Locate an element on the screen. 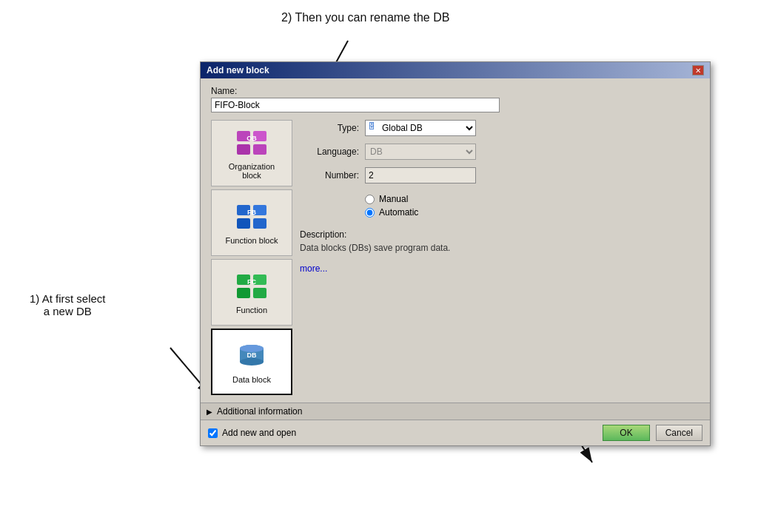 This screenshot has width=778, height=532. automatic-label: Automatic is located at coordinates (398, 212).